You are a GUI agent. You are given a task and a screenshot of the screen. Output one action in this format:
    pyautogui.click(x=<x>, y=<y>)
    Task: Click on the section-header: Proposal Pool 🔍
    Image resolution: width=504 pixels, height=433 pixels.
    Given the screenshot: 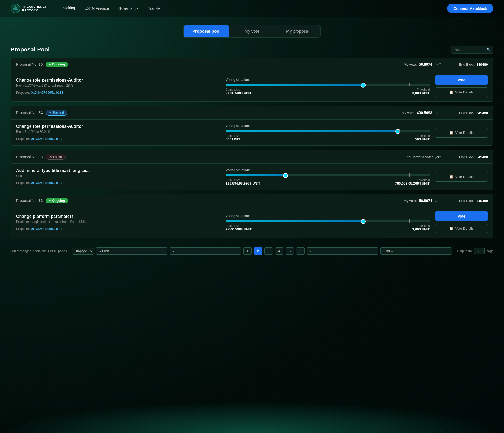 What is the action you would take?
    pyautogui.click(x=252, y=50)
    